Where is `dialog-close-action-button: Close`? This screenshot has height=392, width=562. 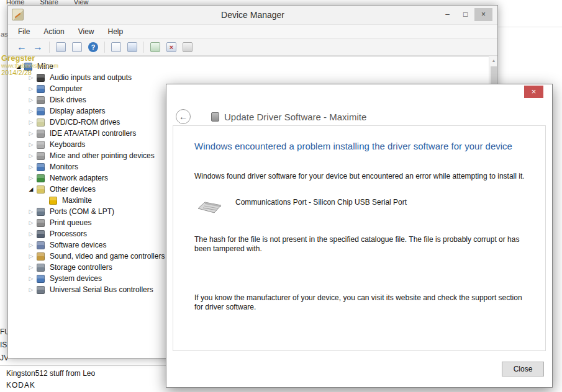 dialog-close-action-button: Close is located at coordinates (523, 369).